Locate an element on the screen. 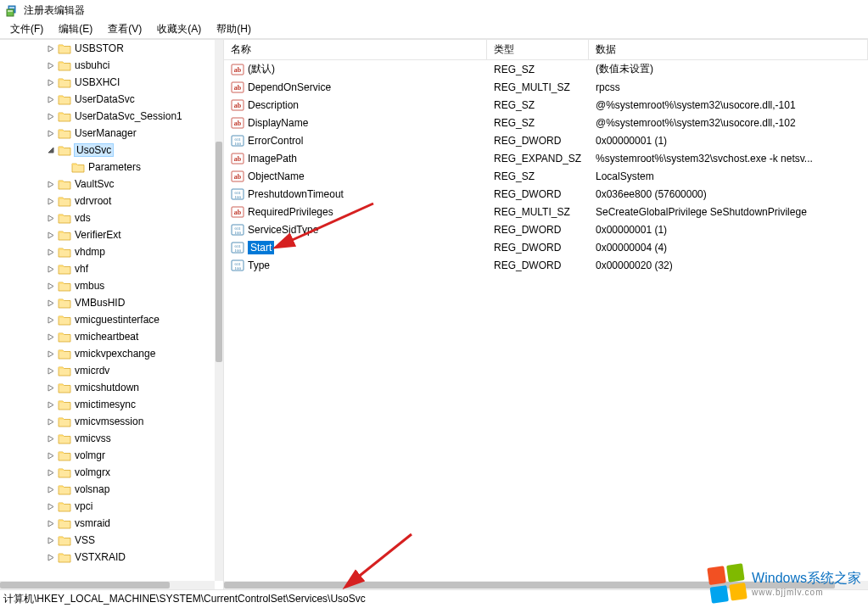  menu-view: 查看(V) is located at coordinates (125, 29).